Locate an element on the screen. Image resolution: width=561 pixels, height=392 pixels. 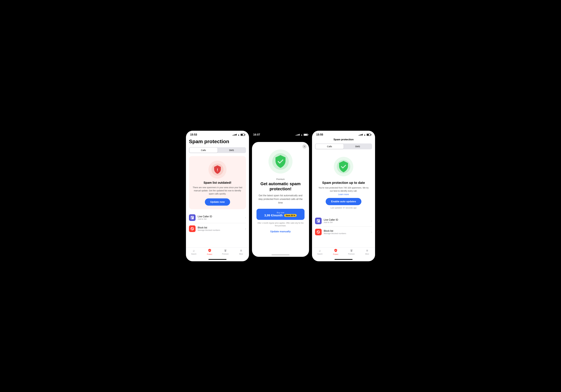
list-item-caller-id: Live Caller ID Add to Siri › is located at coordinates (217, 218).